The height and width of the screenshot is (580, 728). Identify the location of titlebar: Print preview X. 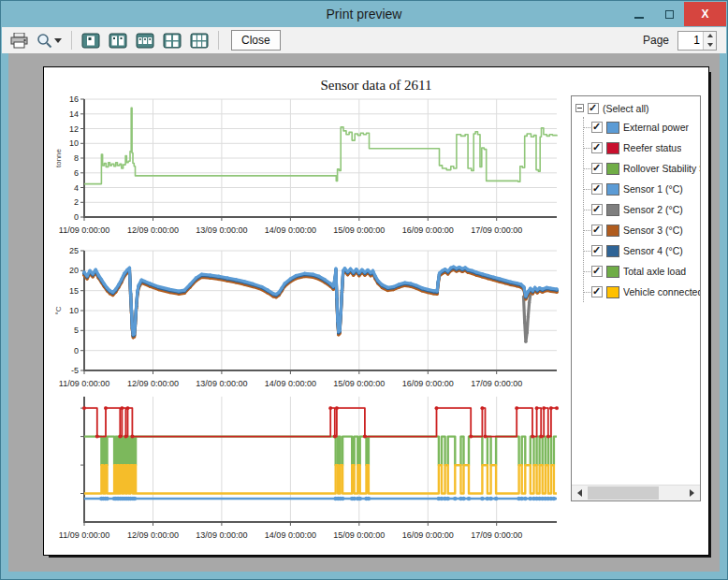
(364, 15).